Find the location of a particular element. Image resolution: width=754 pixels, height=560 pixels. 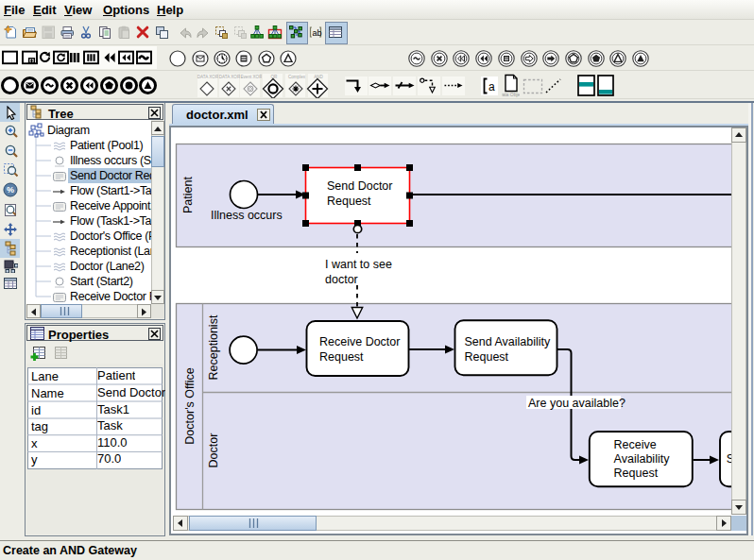

svg-text: Are you available? is located at coordinates (576, 403).